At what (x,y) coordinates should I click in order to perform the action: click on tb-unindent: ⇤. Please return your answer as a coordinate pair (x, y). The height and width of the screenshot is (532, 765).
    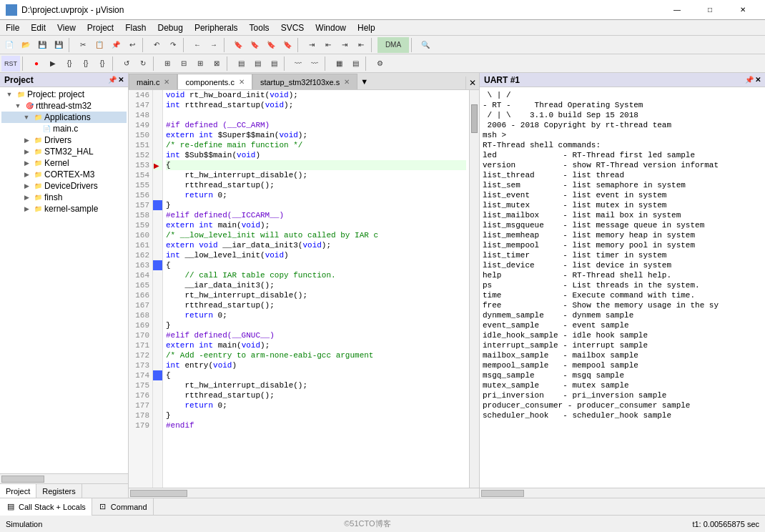
    Looking at the image, I should click on (328, 45).